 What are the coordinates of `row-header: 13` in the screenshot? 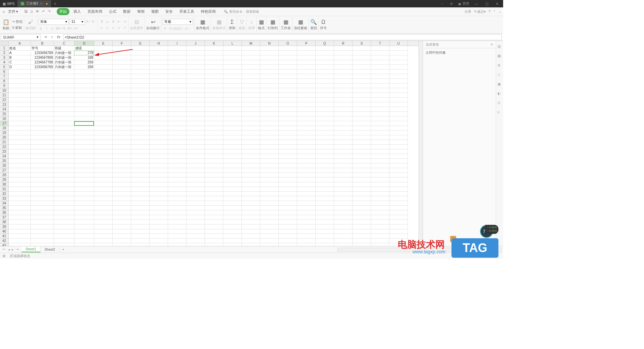 It's located at (4, 105).